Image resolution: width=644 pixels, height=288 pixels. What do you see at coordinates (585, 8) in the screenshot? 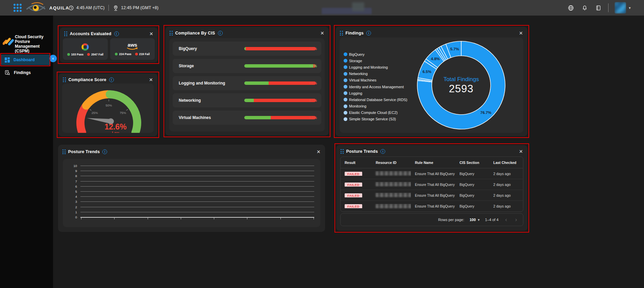
I see `notifications-button` at bounding box center [585, 8].